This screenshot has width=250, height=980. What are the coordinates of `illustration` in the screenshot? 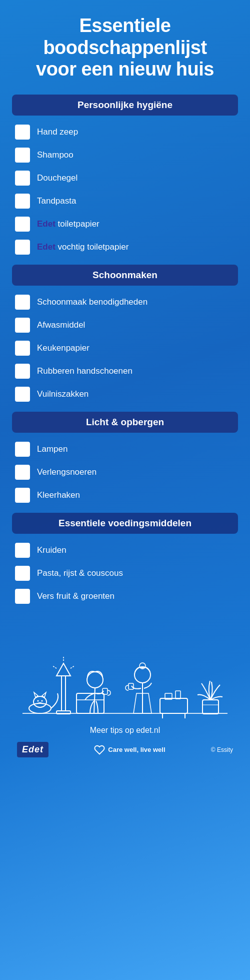 It's located at (125, 668).